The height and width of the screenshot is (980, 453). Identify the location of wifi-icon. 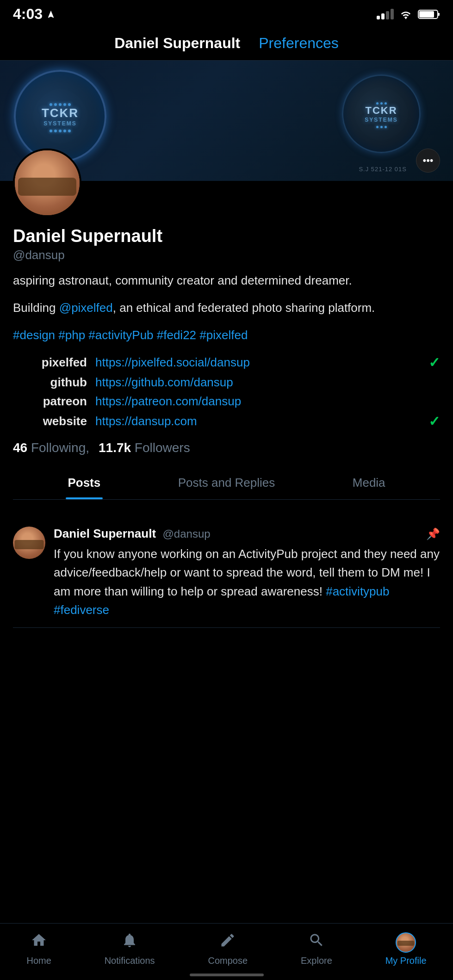
(406, 14).